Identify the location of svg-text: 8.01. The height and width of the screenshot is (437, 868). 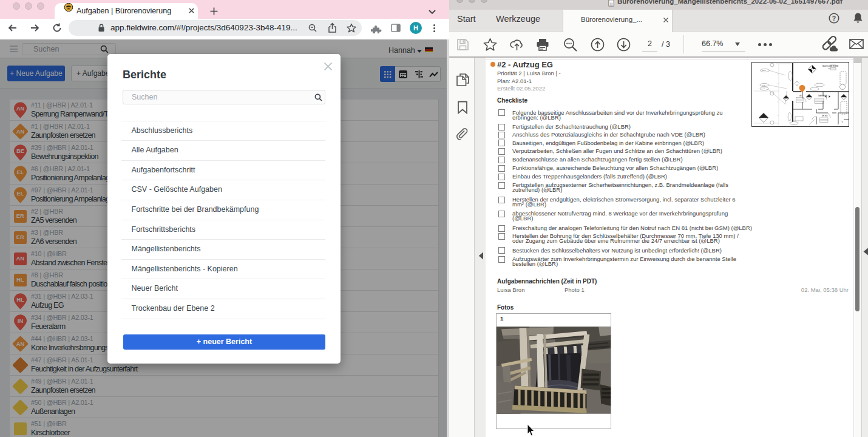
(764, 85).